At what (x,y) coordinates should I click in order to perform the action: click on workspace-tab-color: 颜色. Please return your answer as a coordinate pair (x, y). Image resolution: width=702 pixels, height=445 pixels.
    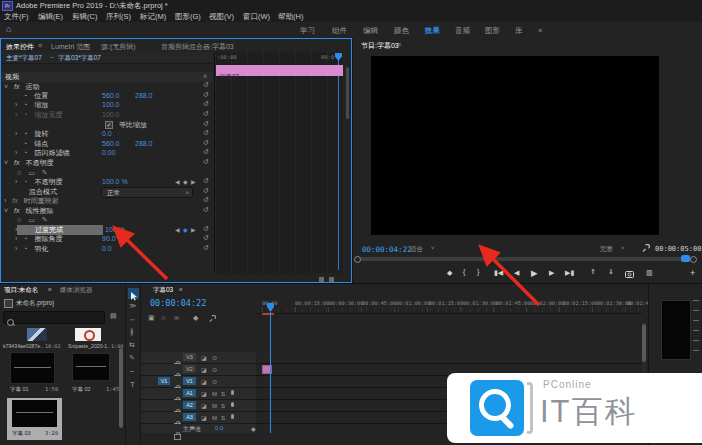
    Looking at the image, I should click on (402, 31).